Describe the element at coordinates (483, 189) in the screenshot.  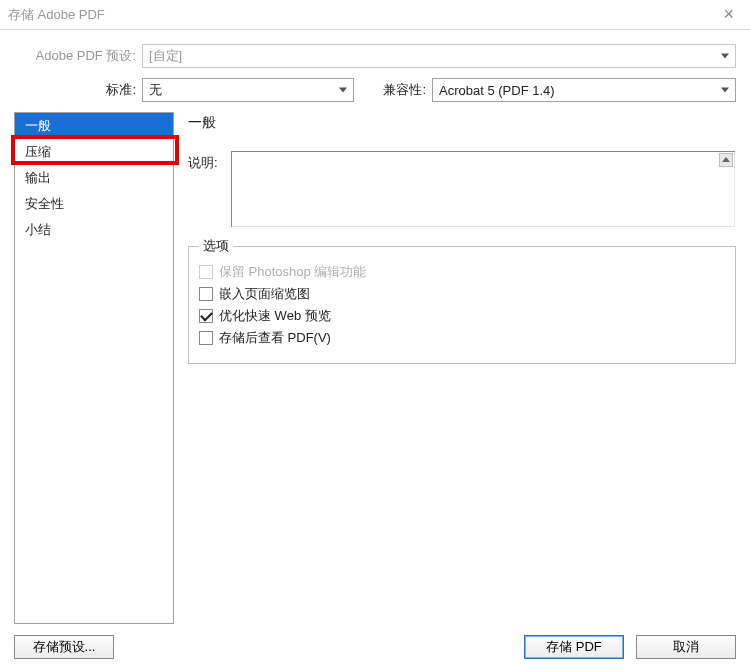
I see `description-textarea` at that location.